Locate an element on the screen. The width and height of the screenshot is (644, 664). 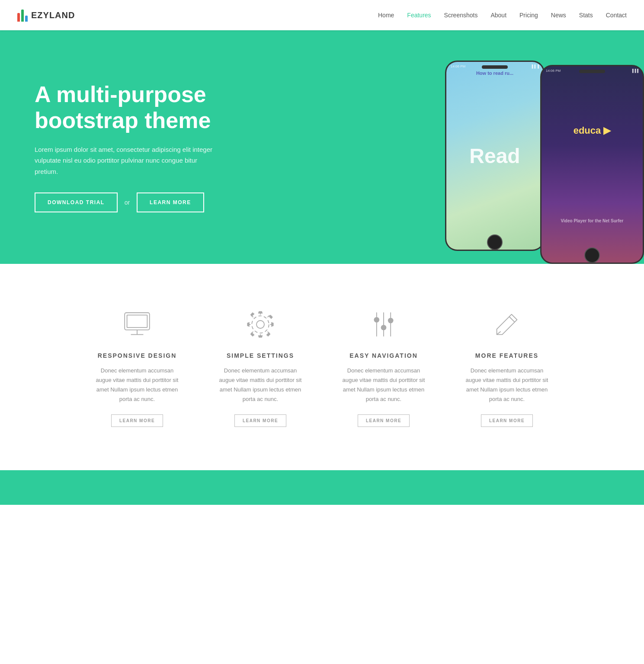
learn-more-responsive: LEARN MORE is located at coordinates (137, 420).